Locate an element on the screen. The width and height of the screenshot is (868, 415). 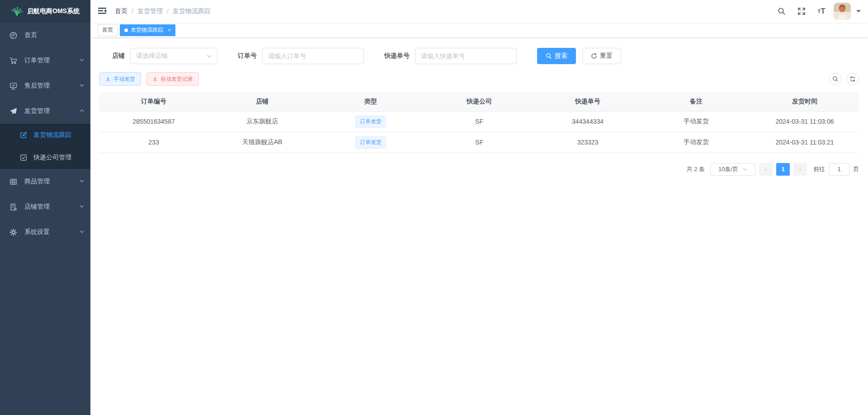
goto-label: 前往 is located at coordinates (819, 169).